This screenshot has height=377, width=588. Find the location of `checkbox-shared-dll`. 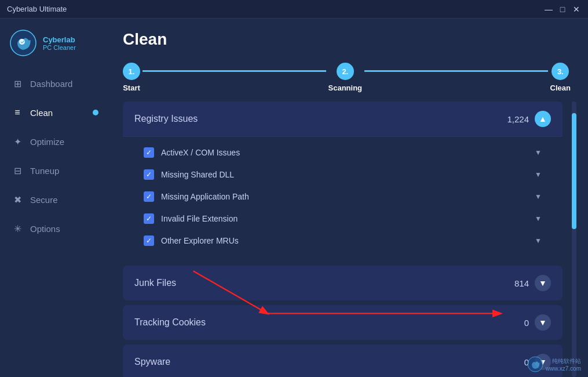

checkbox-shared-dll is located at coordinates (149, 175).